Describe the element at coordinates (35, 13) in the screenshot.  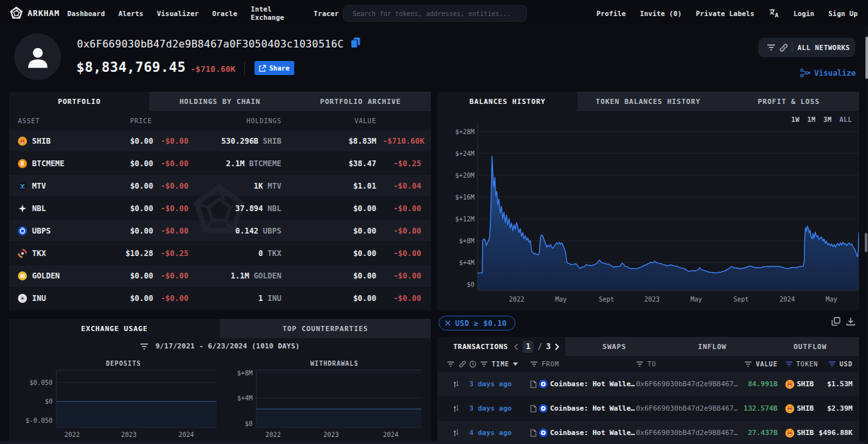
I see `arkham-logo: ARKHAM` at that location.